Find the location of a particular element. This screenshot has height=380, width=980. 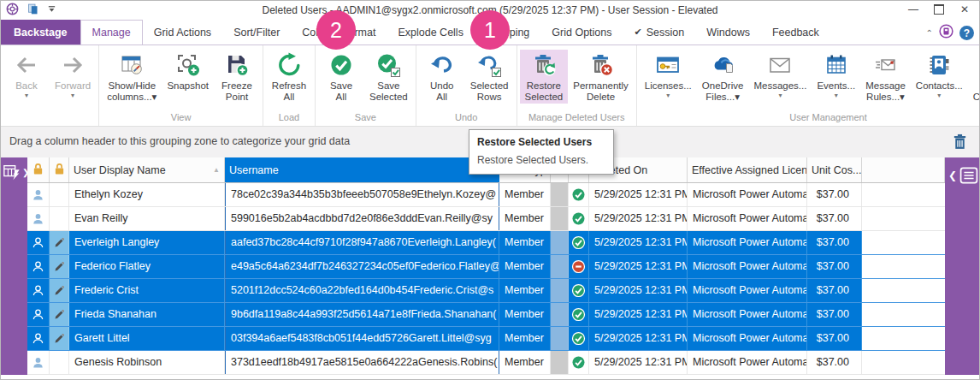

column-header-label: Unit Cos... is located at coordinates (836, 170).